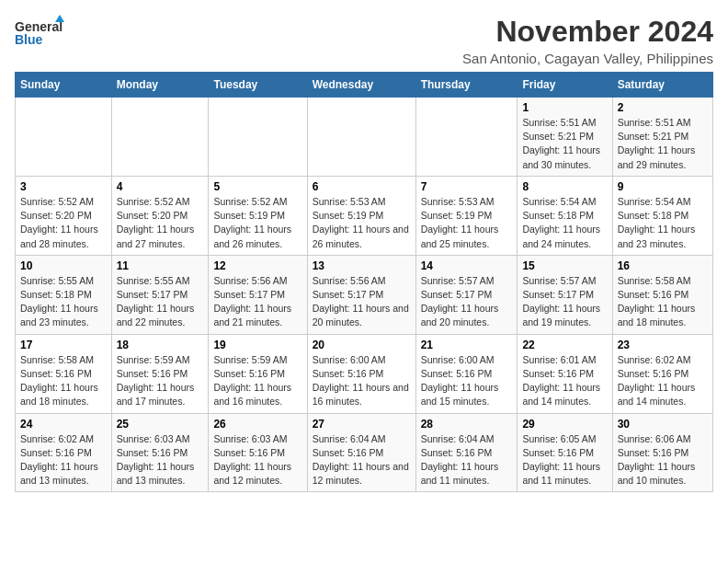  Describe the element at coordinates (364, 215) in the screenshot. I see `calendar-week-2: 3 Sunrise: 5:52 AMSunset: 5:20 PMDayligh…` at that location.